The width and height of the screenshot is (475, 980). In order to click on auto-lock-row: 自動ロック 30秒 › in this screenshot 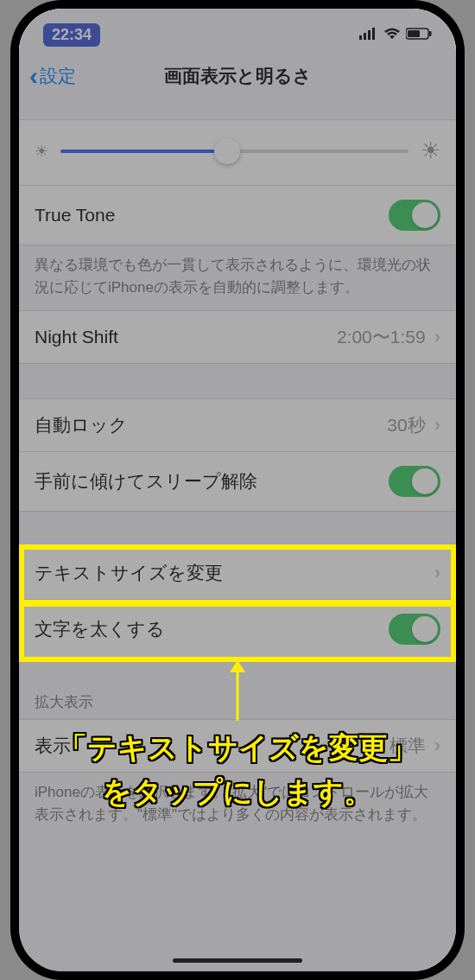, I will do `click(238, 425)`.